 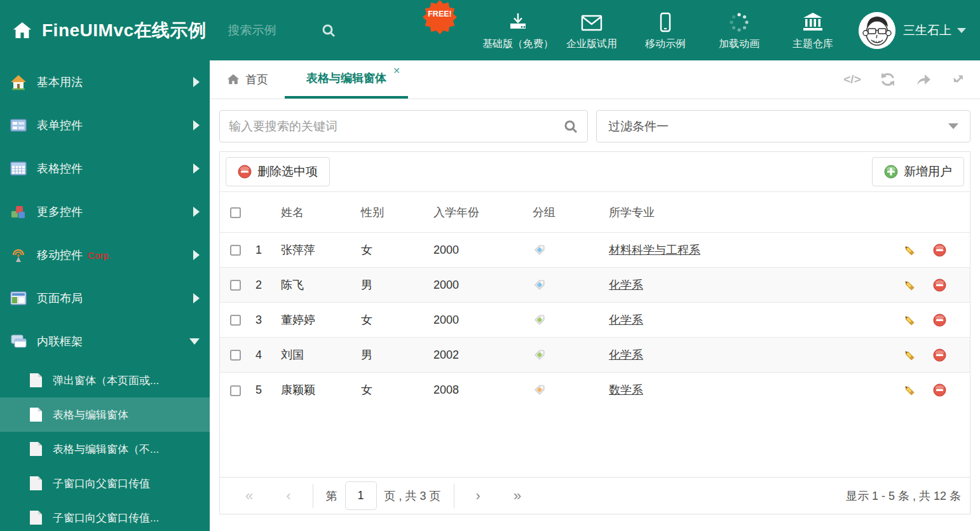 I want to click on next-page-button: ›, so click(x=478, y=496).